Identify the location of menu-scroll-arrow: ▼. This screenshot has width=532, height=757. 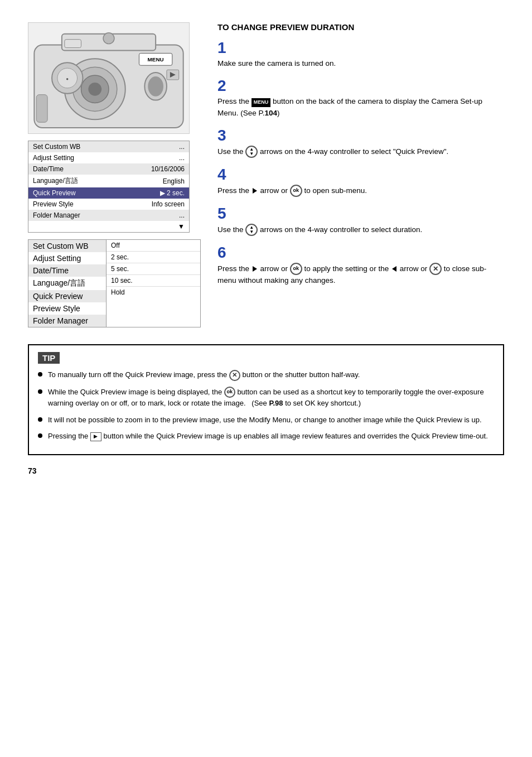
(109, 226).